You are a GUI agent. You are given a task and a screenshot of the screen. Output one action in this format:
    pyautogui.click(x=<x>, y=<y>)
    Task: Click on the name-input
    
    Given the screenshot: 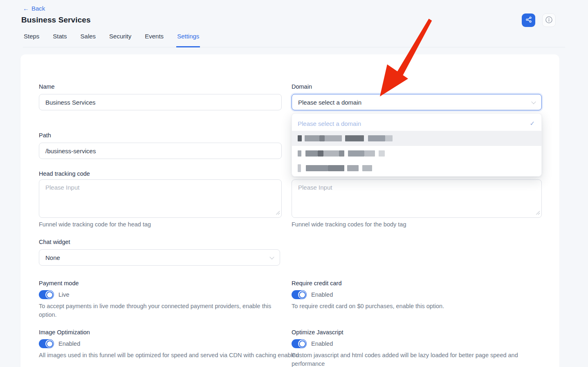 What is the action you would take?
    pyautogui.click(x=160, y=102)
    